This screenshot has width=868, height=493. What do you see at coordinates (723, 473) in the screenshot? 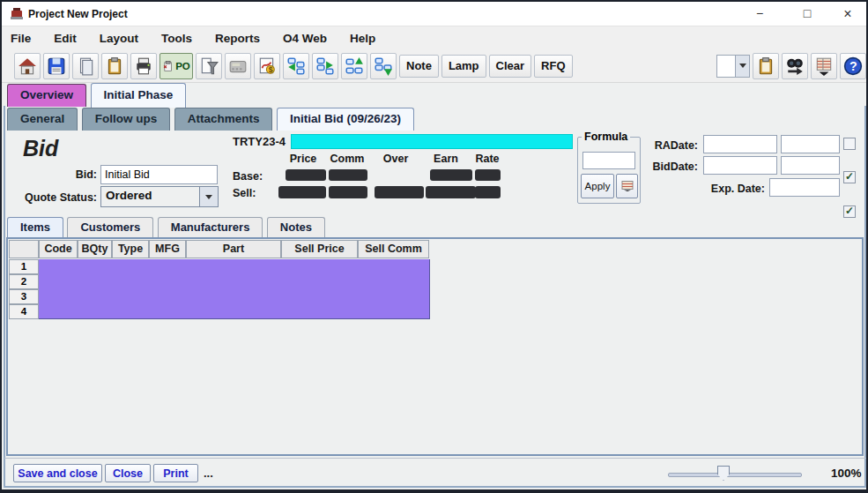
I see `zoom-slider-thumb` at bounding box center [723, 473].